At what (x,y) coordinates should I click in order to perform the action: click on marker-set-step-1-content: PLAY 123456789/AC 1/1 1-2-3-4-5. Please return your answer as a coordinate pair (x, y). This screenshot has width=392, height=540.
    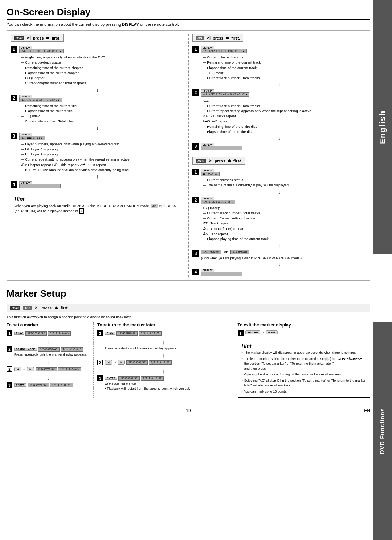
    Looking at the image, I should click on (42, 333).